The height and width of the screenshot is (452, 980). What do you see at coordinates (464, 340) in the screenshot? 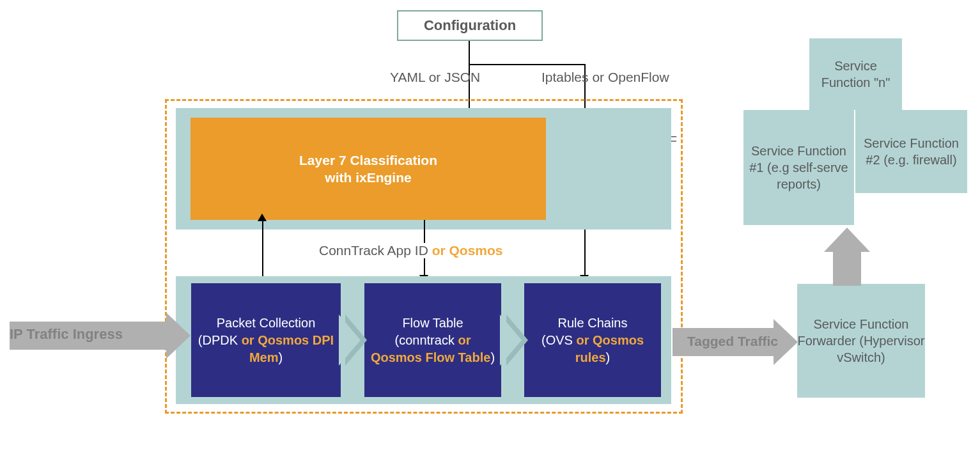
I see `flow-or: or` at bounding box center [464, 340].